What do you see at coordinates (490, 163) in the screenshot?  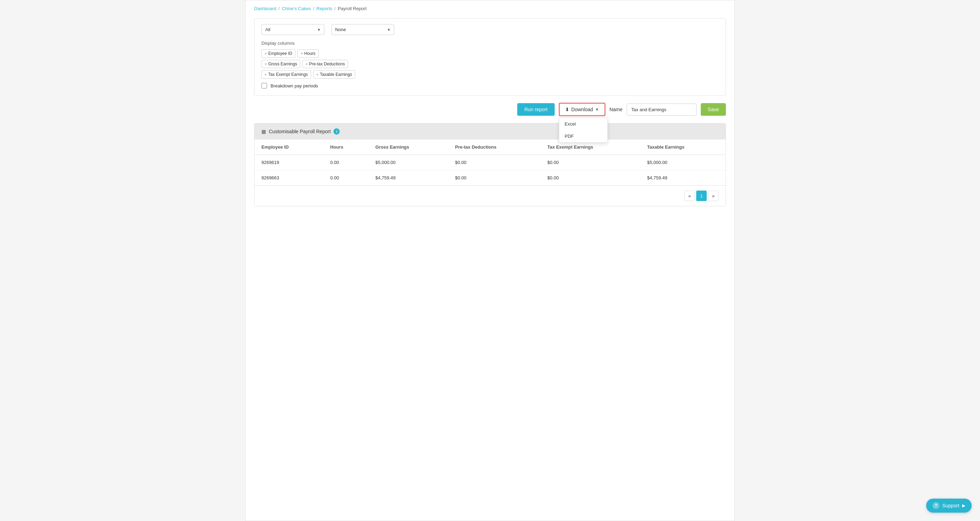 I see `table-row: 92696190.00$5,000.00$0.00$0.00$5,000.00` at bounding box center [490, 163].